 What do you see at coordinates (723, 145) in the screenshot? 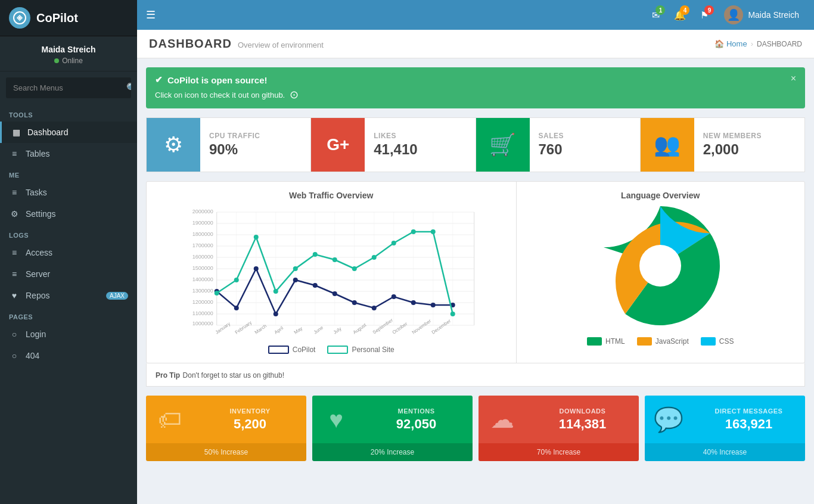
I see `stat-card-members: 👥 NEW MEMBERS 2,000` at bounding box center [723, 145].